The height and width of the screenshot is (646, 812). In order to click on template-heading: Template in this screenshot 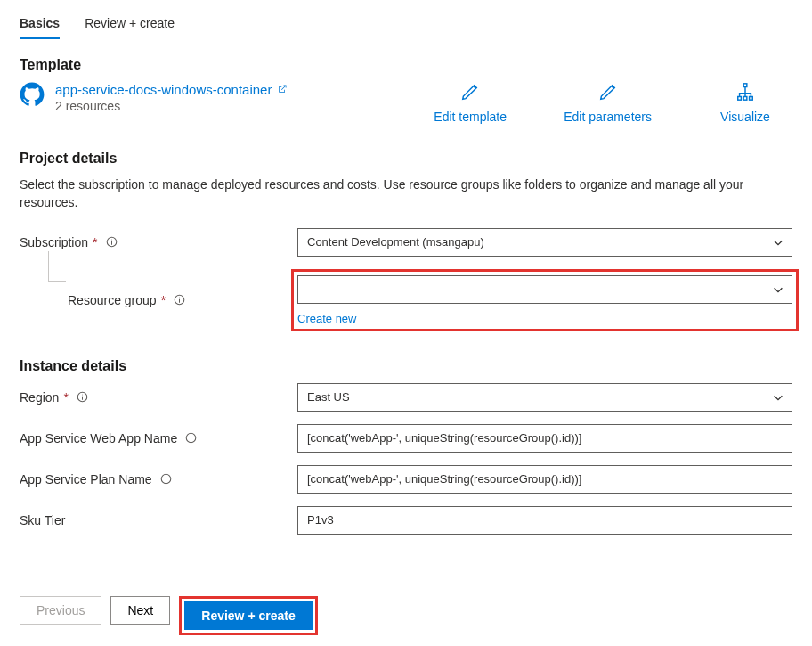, I will do `click(406, 65)`.